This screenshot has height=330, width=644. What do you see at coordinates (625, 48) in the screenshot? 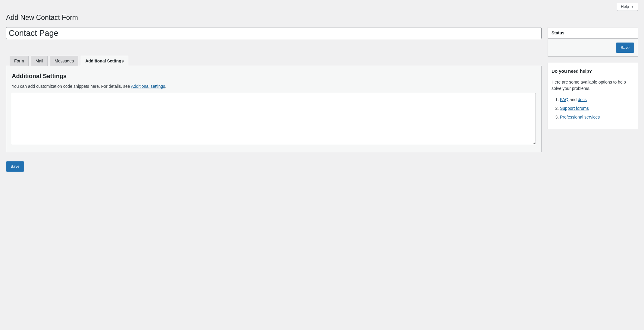
I see `save-button-sidebar: Save` at bounding box center [625, 48].